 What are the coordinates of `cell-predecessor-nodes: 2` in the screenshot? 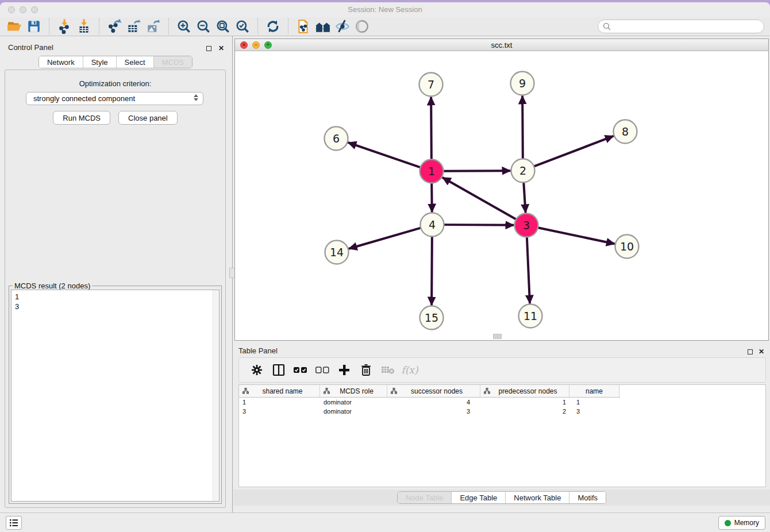 It's located at (525, 411).